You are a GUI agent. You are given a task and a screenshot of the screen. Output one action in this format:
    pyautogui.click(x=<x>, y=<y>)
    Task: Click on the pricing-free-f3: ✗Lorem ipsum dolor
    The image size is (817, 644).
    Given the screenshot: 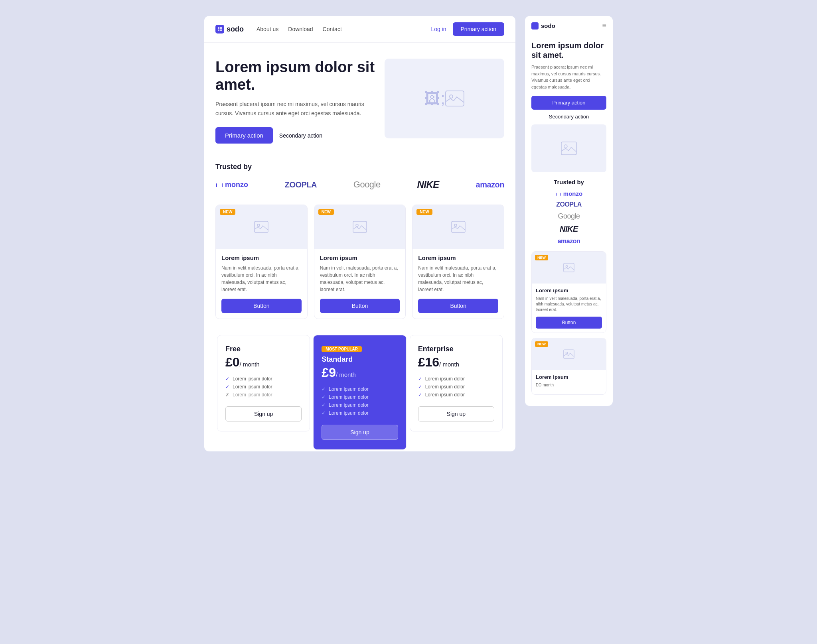 What is the action you would take?
    pyautogui.click(x=263, y=395)
    